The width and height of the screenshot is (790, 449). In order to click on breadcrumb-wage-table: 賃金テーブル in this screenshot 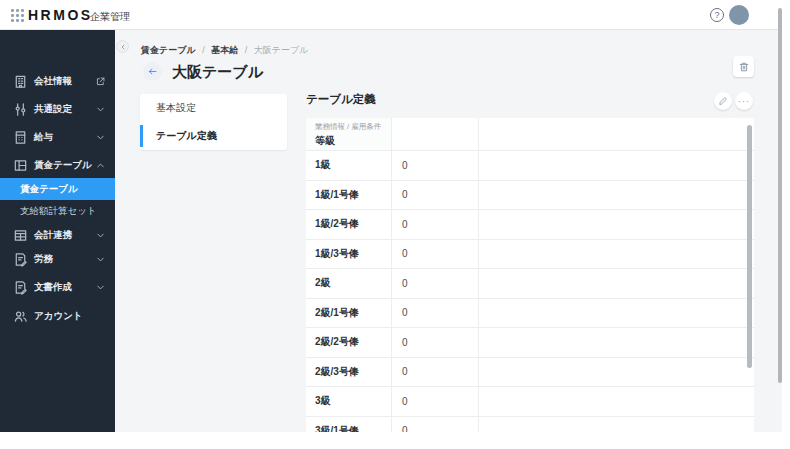, I will do `click(168, 50)`.